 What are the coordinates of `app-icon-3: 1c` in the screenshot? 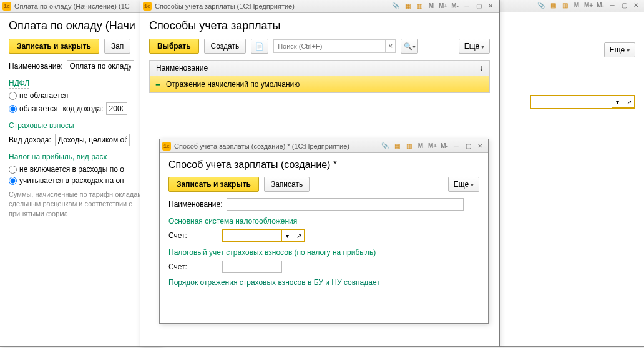 It's located at (167, 146).